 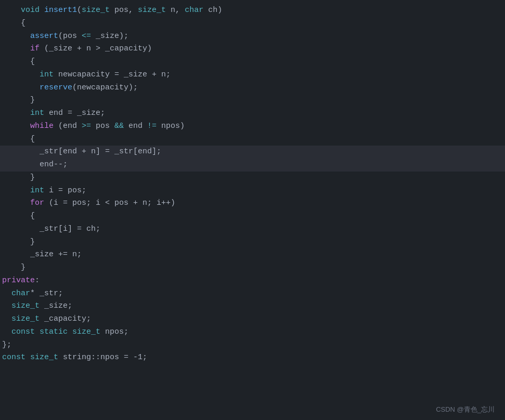 What do you see at coordinates (253, 333) in the screenshot?
I see `code-line: const static size_t npos;` at bounding box center [253, 333].